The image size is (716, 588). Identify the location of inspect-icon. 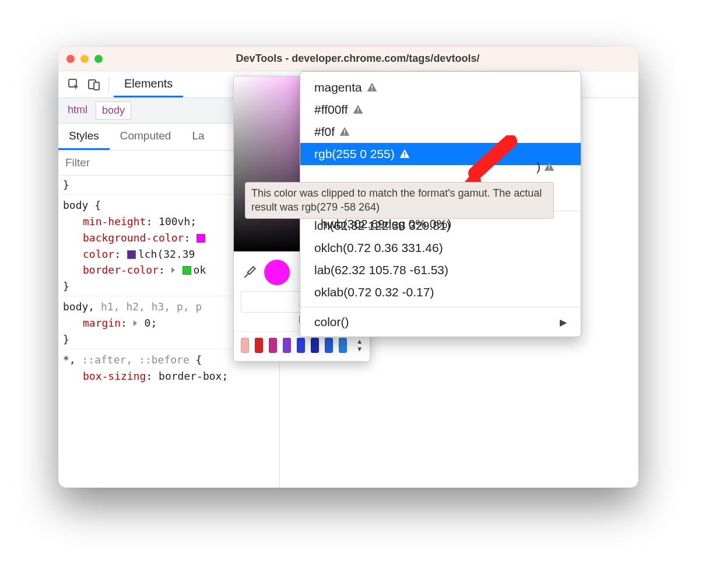
(74, 85).